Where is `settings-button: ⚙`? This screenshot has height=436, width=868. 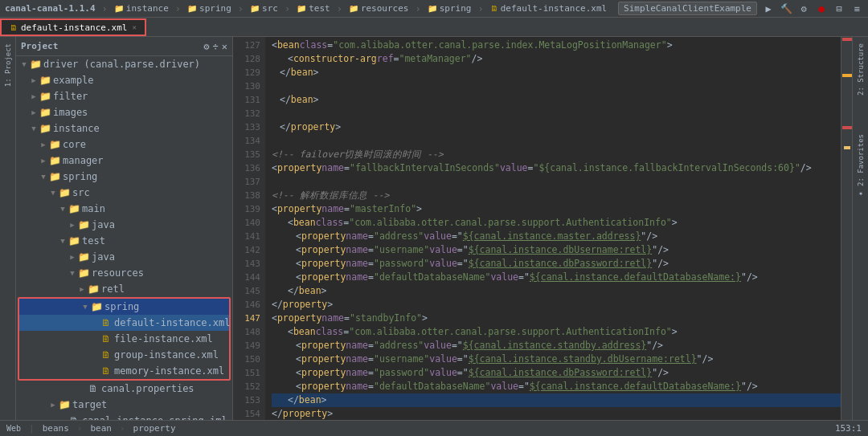
settings-button: ⚙ is located at coordinates (804, 9).